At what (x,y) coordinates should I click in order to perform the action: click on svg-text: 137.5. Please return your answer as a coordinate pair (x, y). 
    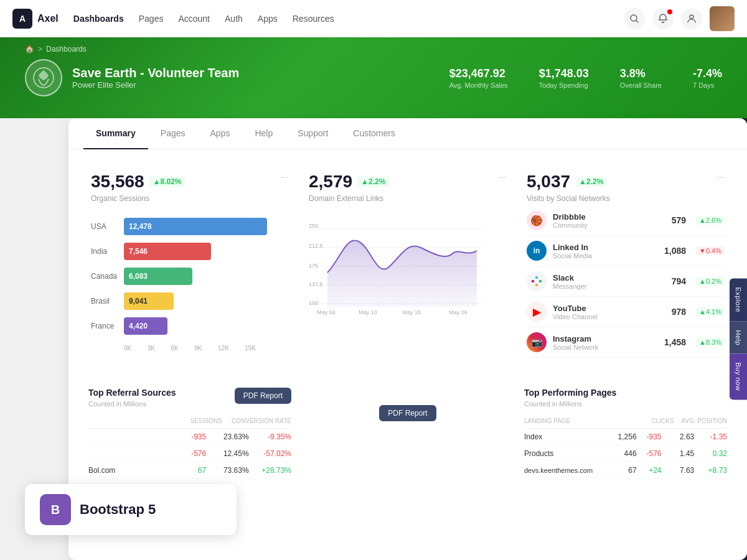
    Looking at the image, I should click on (316, 284).